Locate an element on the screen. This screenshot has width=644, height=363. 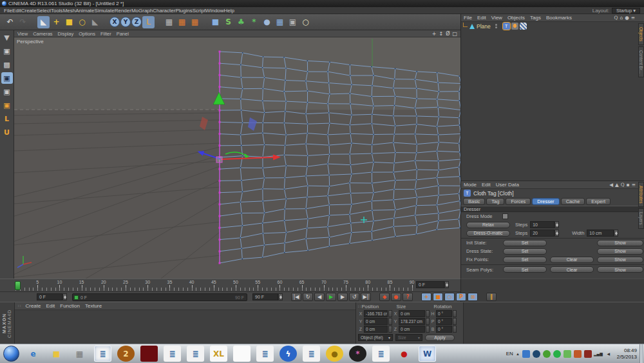
y-axis-lock-icon: Y is located at coordinates (126, 22).